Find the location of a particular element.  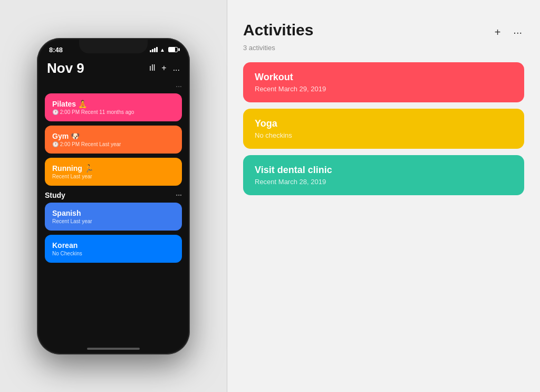

activity-subtitle: Recent March 28, 2019 is located at coordinates (384, 181).